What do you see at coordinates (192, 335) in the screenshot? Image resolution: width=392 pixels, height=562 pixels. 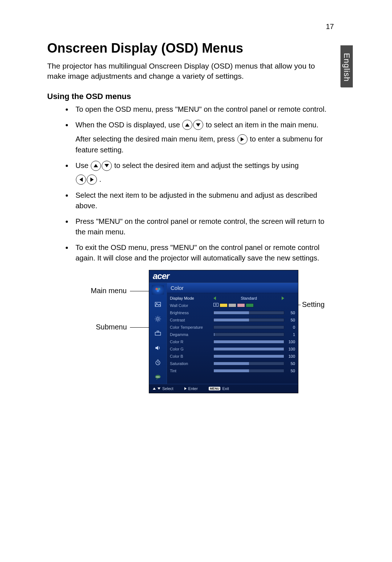 I see `osd-row-label: Degamma` at bounding box center [192, 335].